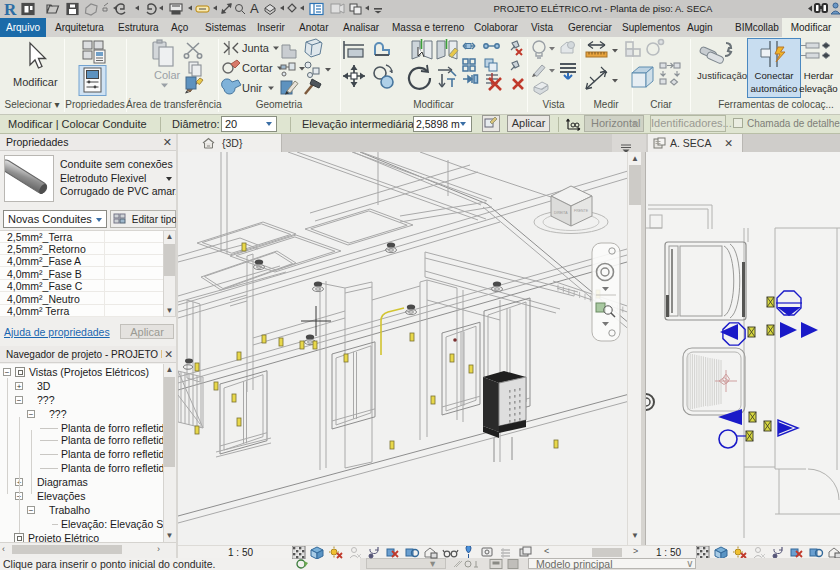  Describe the element at coordinates (36, 82) in the screenshot. I see `svg-text: Modificar` at that location.